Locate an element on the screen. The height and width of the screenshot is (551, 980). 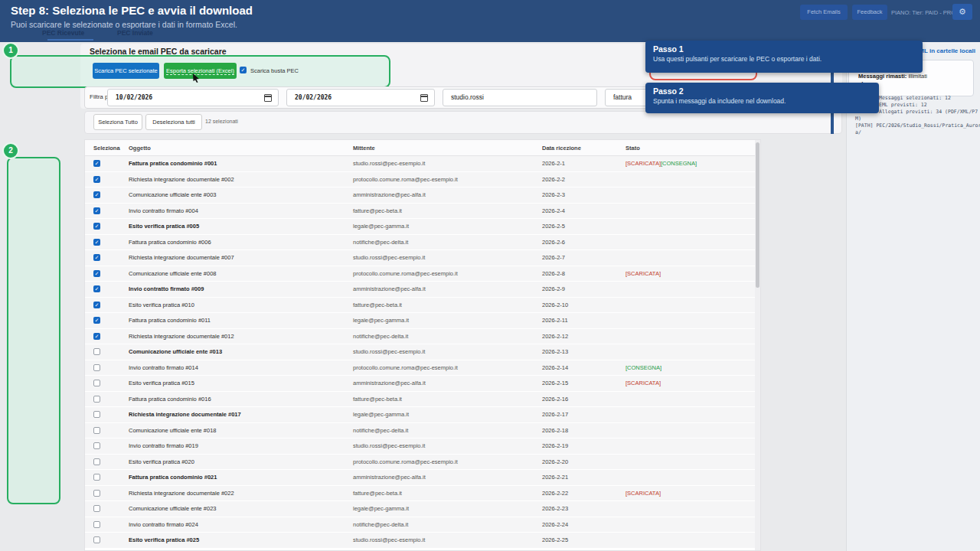
feedback-button: Feedback is located at coordinates (870, 12).